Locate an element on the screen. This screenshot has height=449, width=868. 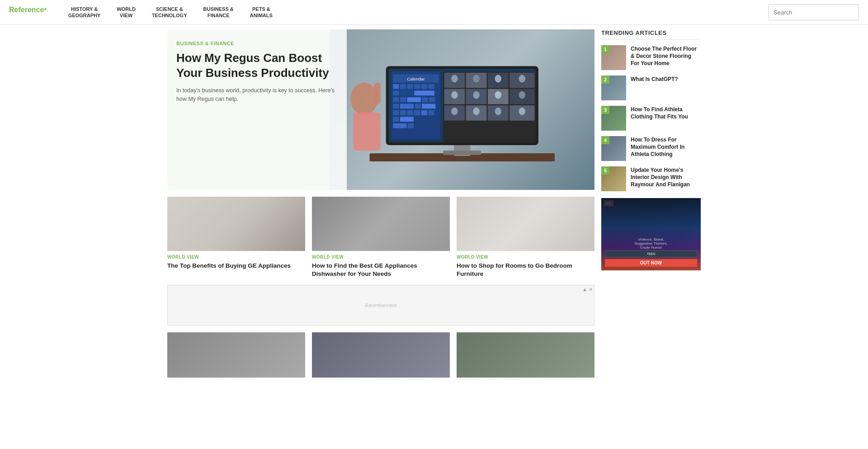
card-1-category: WORLD VIEW is located at coordinates (236, 257).